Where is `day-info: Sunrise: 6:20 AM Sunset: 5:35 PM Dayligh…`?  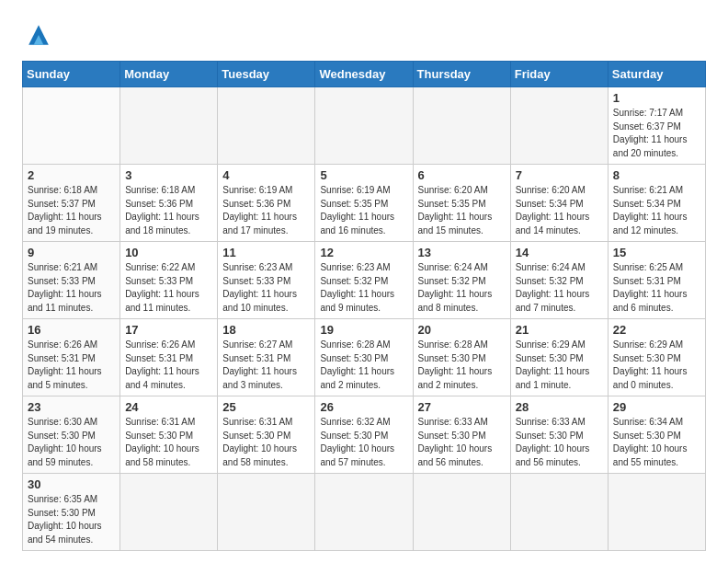
day-info: Sunrise: 6:20 AM Sunset: 5:35 PM Dayligh… is located at coordinates (461, 211).